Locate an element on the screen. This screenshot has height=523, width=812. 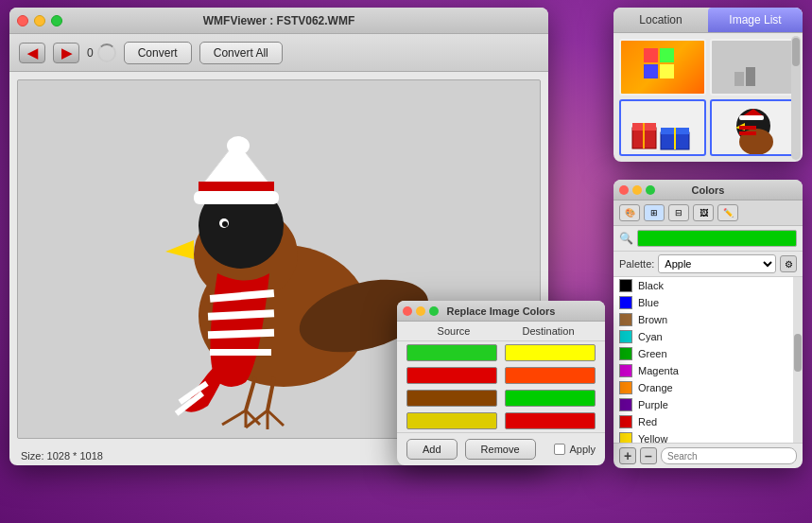
window-title: WMFViewer : FSTV062.WMF is located at coordinates (279, 21).